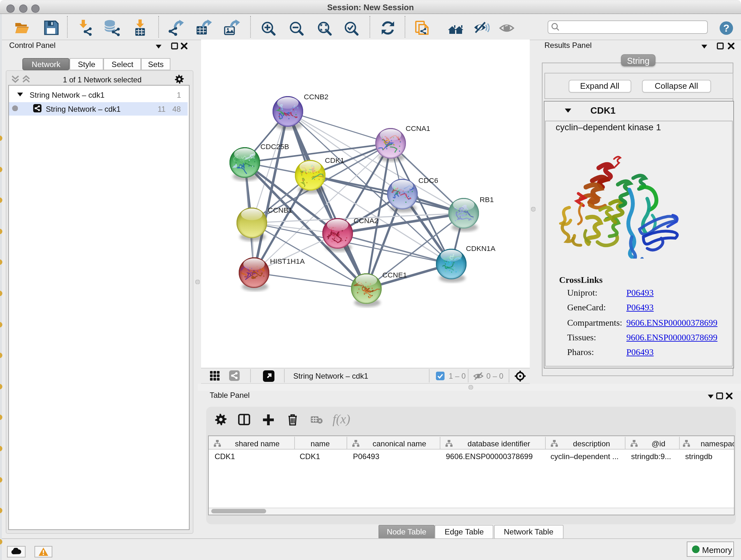 The image size is (741, 560). What do you see at coordinates (366, 221) in the screenshot?
I see `svg-text: CCNA2` at bounding box center [366, 221].